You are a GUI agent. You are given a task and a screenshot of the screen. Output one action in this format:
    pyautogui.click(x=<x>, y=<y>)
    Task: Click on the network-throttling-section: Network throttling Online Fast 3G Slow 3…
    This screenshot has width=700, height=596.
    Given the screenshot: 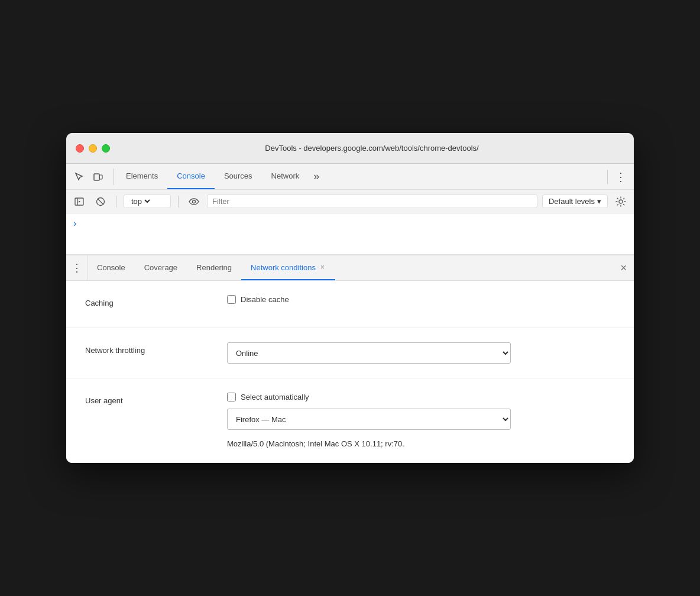 What is the action you would take?
    pyautogui.click(x=350, y=354)
    